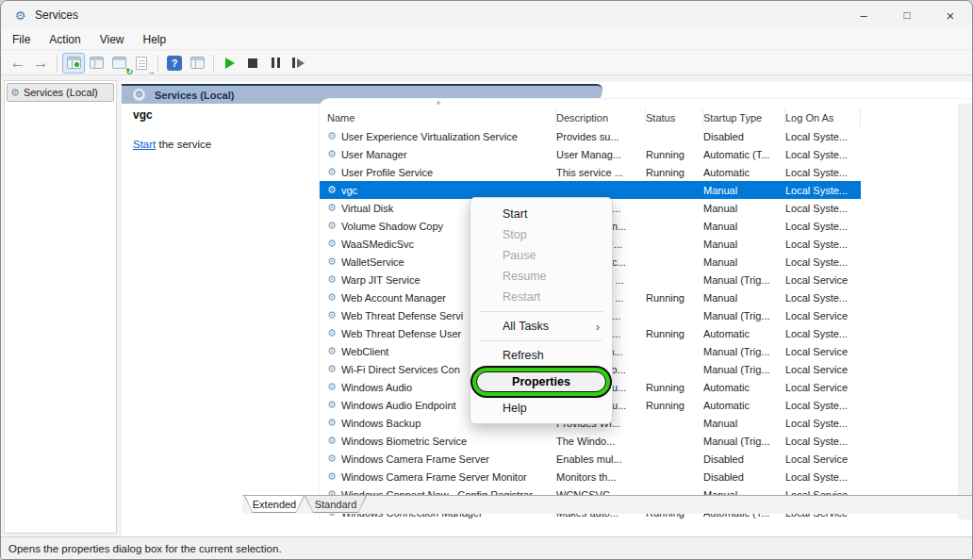  What do you see at coordinates (745, 118) in the screenshot?
I see `column-header-startup-type: Startup Type` at bounding box center [745, 118].